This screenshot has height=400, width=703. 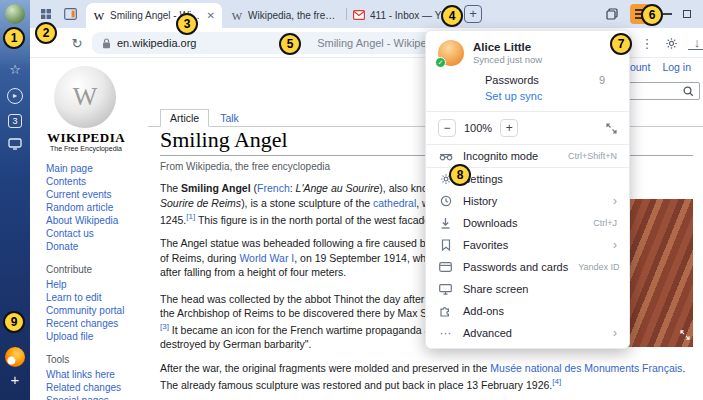 I want to click on fullscreen-icon, so click(x=612, y=128).